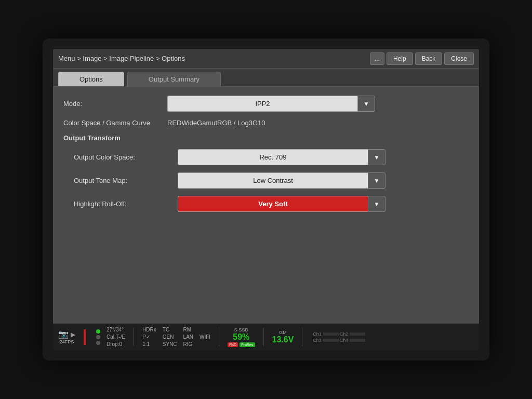  Describe the element at coordinates (323, 181) in the screenshot. I see `output-tone-map-control: Low Contrast ▼` at that location.